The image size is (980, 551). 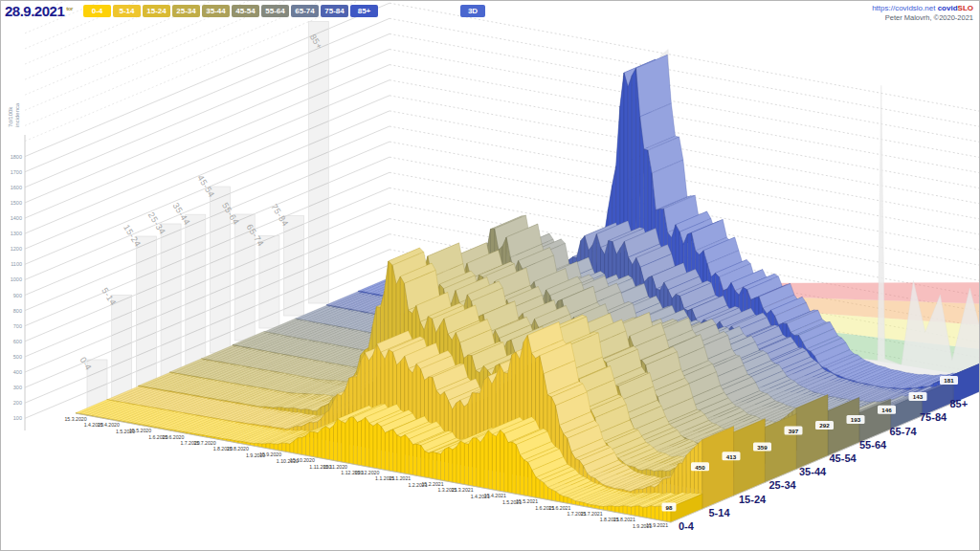 I want to click on svg-text: 15.3.2020, so click(x=75, y=419).